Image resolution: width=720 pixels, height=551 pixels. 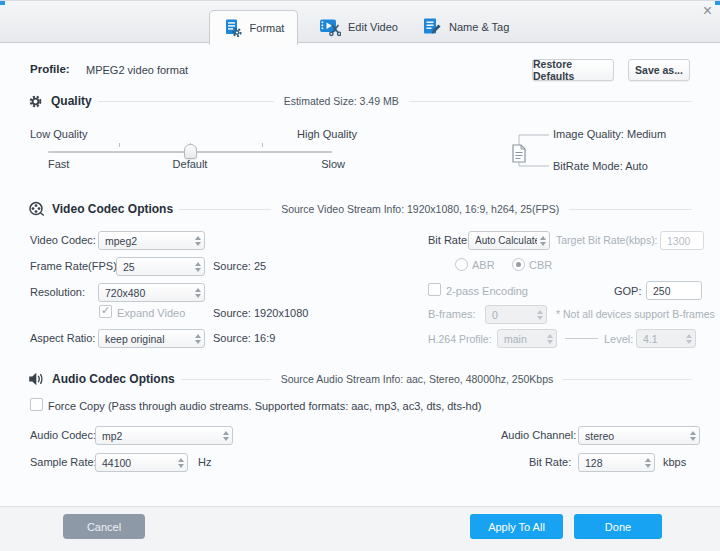 What do you see at coordinates (142, 462) in the screenshot?
I see `sample-rate-select: 44100` at bounding box center [142, 462].